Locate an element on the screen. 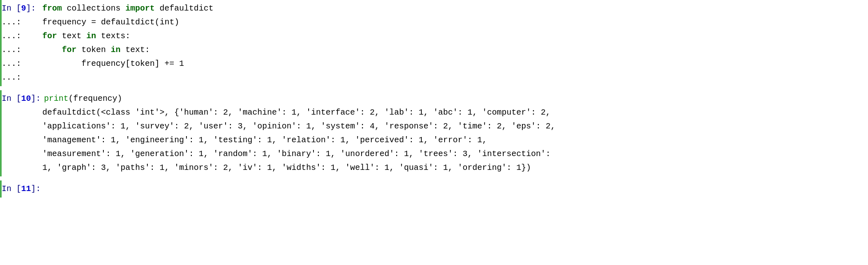  cell-9-line-4: ...: for token in text: is located at coordinates (435, 50).